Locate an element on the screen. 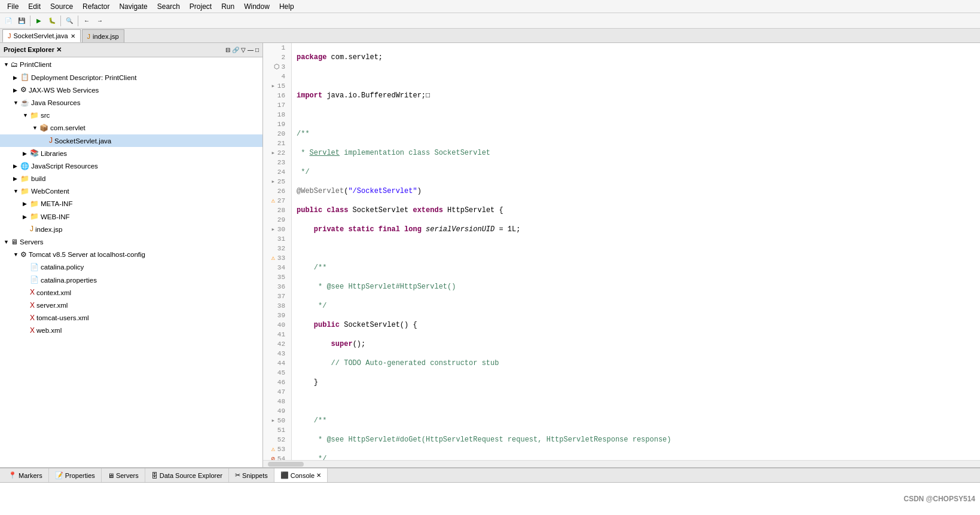 The image size is (980, 515). webcontent-folder-icon: 📁 is located at coordinates (25, 191).